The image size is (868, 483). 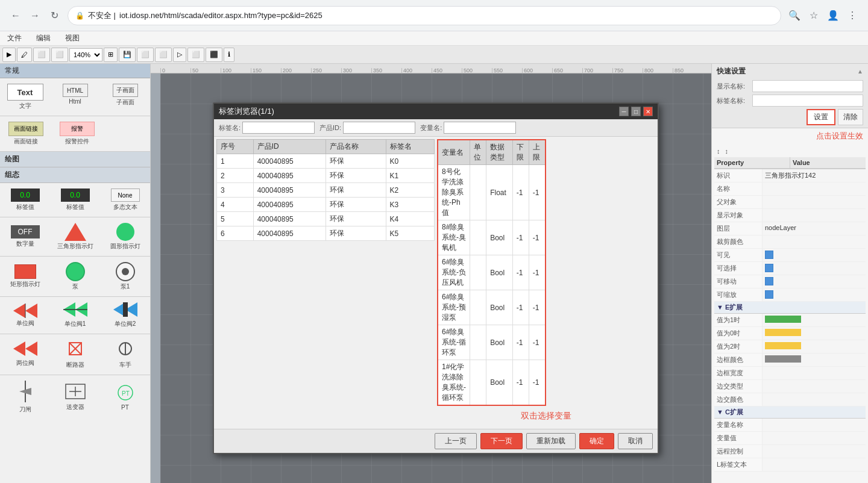 What do you see at coordinates (125, 316) in the screenshot?
I see `component-unit-valve2: 单位阀2` at bounding box center [125, 316].